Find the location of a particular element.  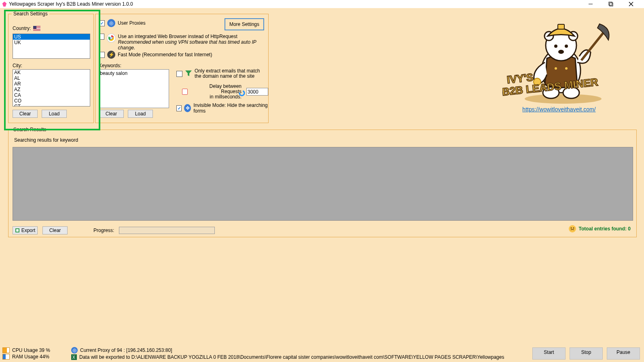

country-flag-icon is located at coordinates (37, 28).